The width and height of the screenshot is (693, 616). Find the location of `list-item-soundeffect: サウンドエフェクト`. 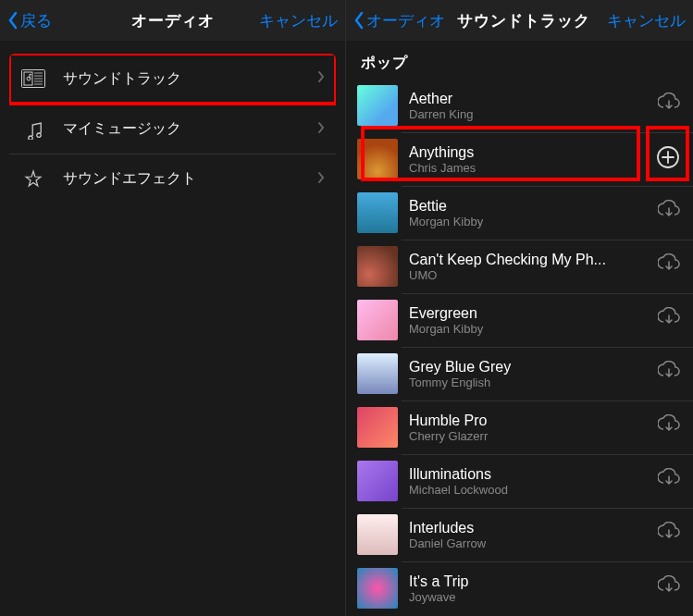

list-item-soundeffect: サウンドエフェクト is located at coordinates (172, 179).